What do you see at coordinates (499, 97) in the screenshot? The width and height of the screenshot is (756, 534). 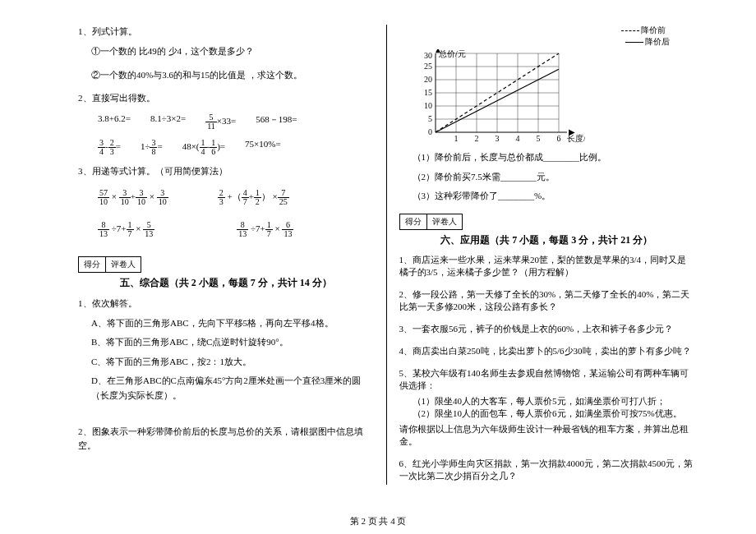 I see `line-chart-svg: ▲ 总价/元 ▶ 0 5 10 15 20 25 30` at bounding box center [499, 97].